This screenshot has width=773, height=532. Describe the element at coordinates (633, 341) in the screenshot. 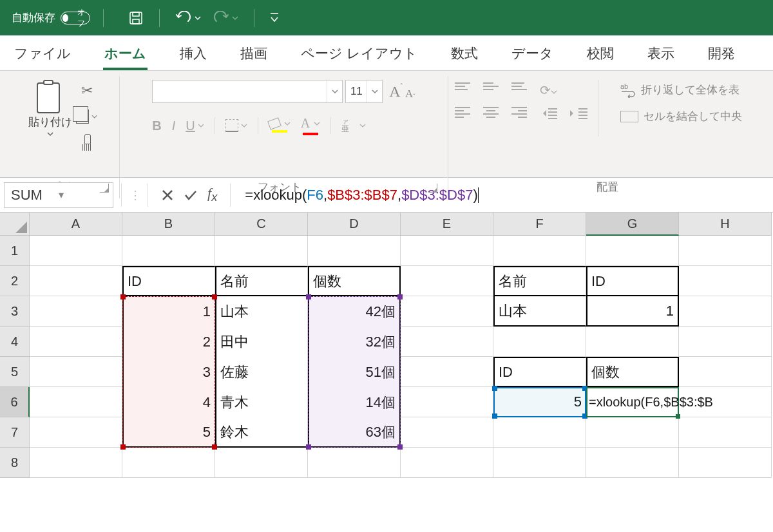

I see `cell-G4` at that location.